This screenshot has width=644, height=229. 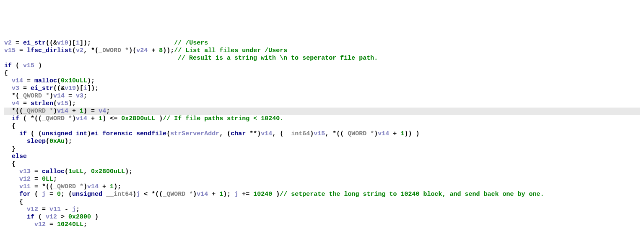 I want to click on token-num: 0x2800, so click(x=80, y=217).